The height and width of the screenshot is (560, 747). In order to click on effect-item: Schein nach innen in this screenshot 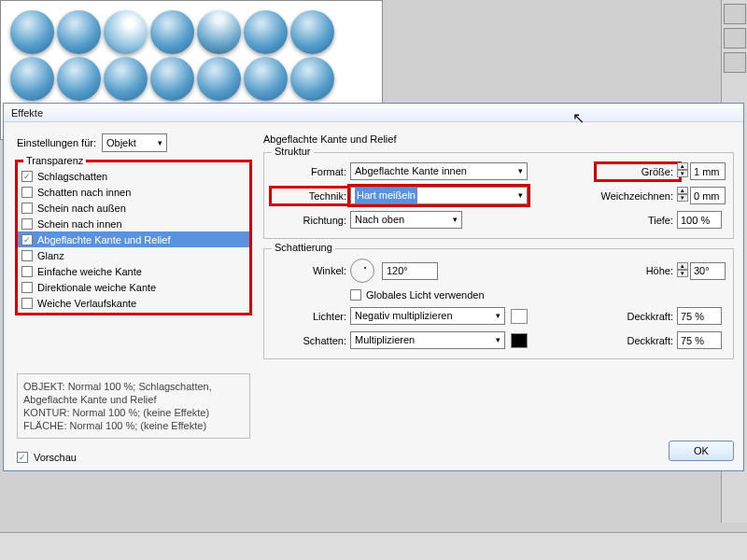, I will do `click(134, 224)`.